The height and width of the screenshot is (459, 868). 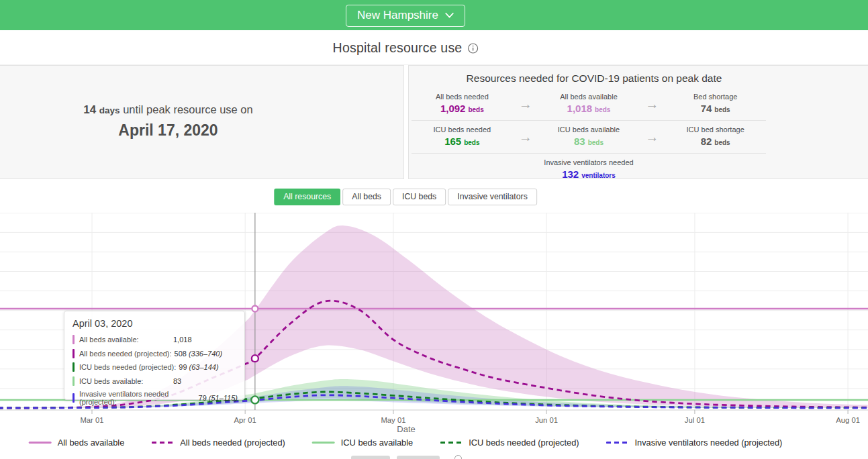 I want to click on resource-label: Invasive ventilators needed, so click(x=589, y=162).